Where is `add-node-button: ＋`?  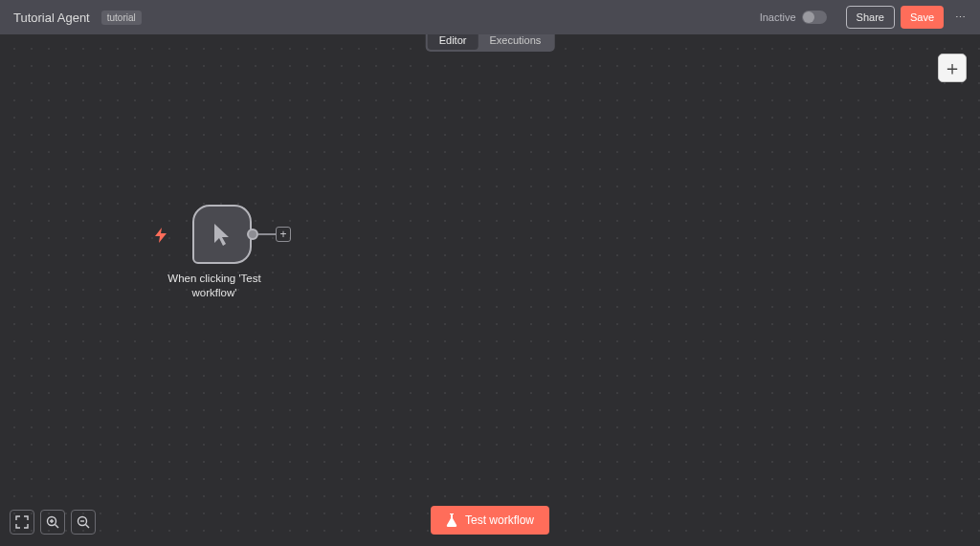 add-node-button: ＋ is located at coordinates (952, 68).